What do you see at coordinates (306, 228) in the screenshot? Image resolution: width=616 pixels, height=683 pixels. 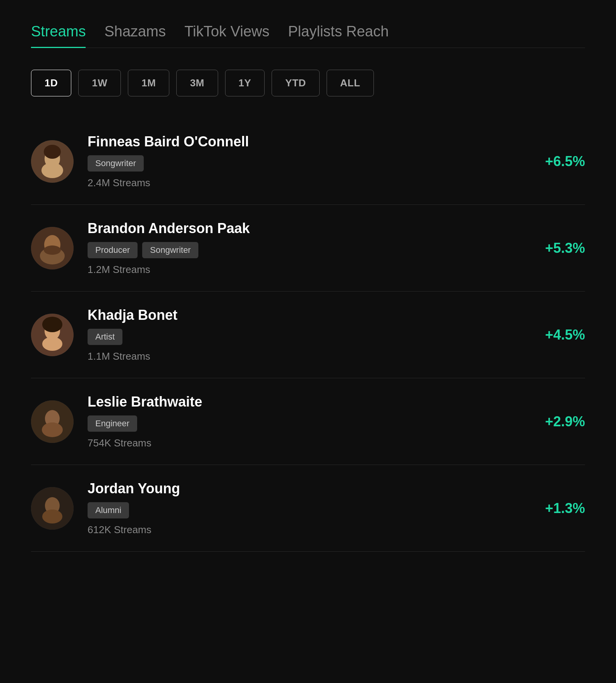 I see `artist-name-2: Brandon Anderson Paak` at bounding box center [306, 228].